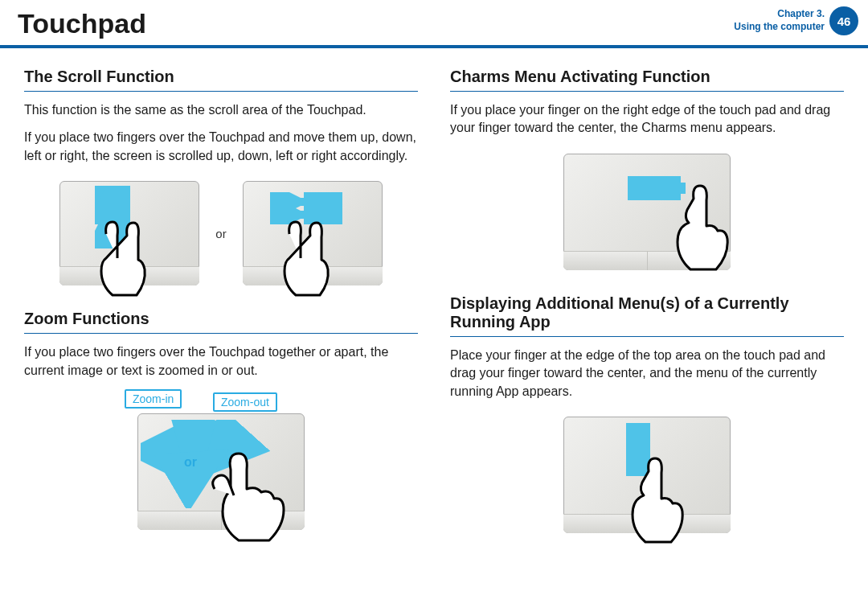 The image size is (868, 616). I want to click on zoom-out-label: Zoom-out, so click(245, 402).